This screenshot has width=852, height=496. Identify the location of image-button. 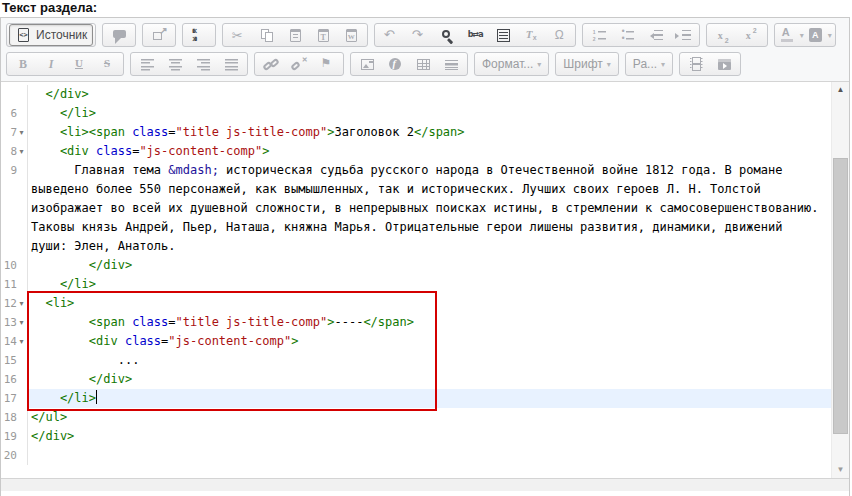
(367, 64).